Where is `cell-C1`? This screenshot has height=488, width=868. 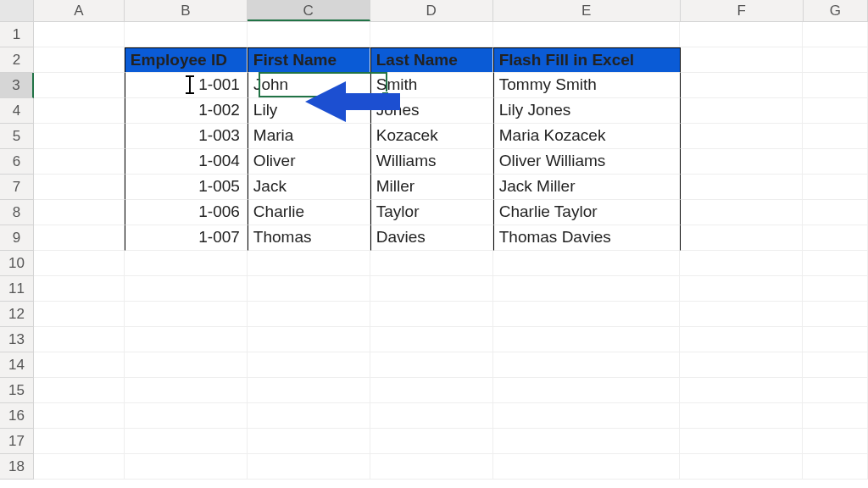
cell-C1 is located at coordinates (309, 35).